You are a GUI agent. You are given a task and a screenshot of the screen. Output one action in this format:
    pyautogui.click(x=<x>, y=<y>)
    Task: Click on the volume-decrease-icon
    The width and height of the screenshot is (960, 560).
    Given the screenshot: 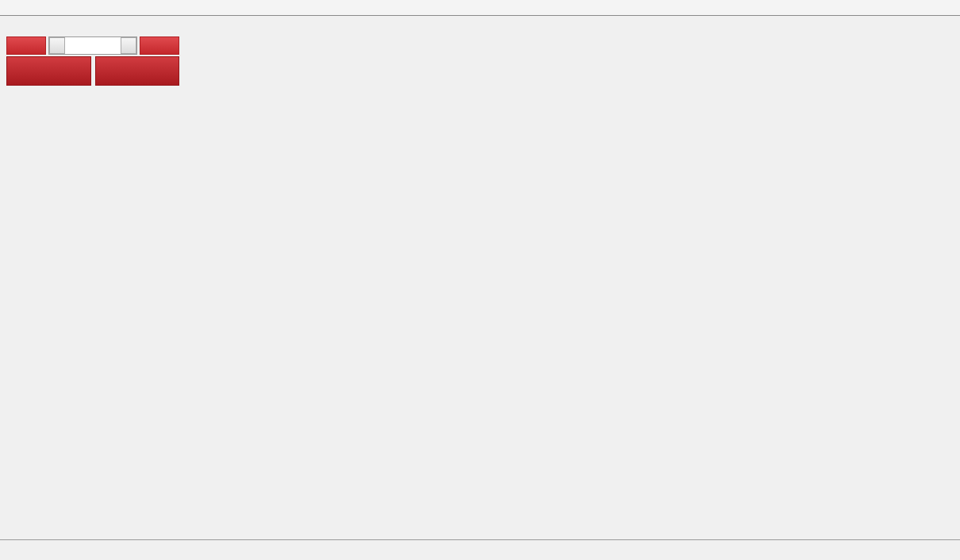 What is the action you would take?
    pyautogui.click(x=57, y=46)
    